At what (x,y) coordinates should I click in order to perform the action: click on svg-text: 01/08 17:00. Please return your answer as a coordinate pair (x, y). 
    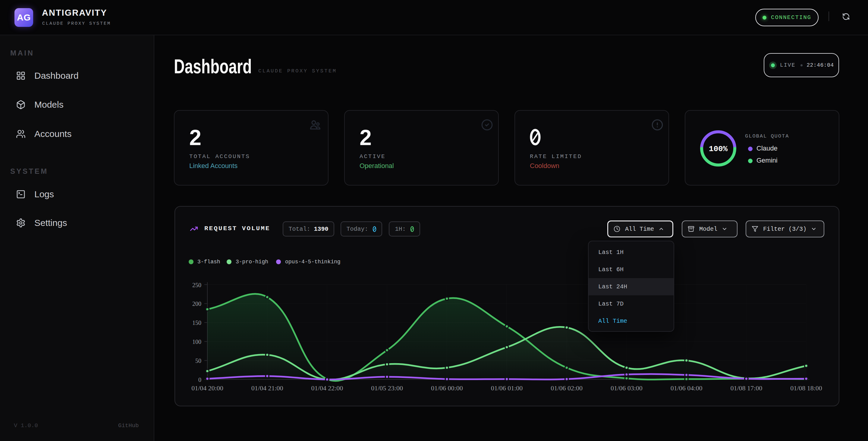
    Looking at the image, I should click on (746, 388).